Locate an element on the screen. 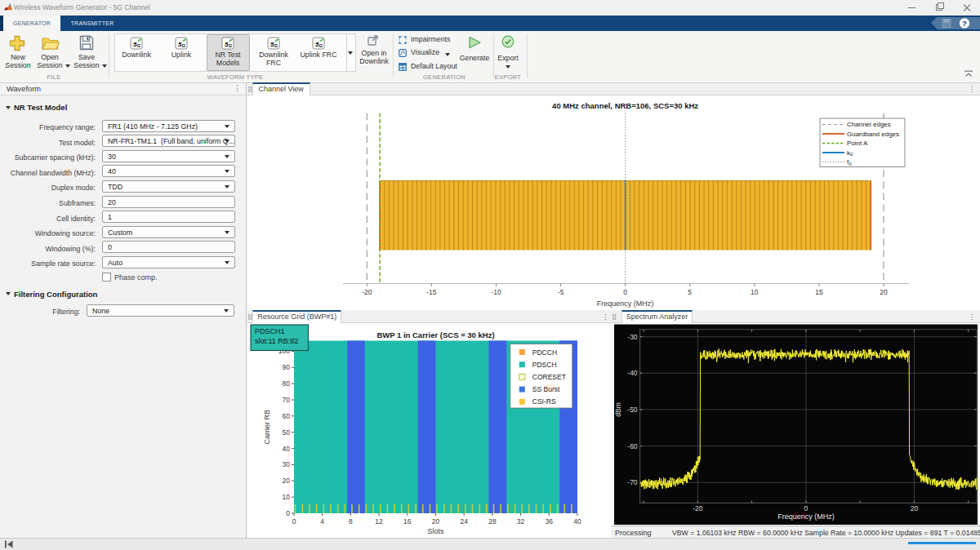  svg-text: slot:11 RB:82 is located at coordinates (276, 341).